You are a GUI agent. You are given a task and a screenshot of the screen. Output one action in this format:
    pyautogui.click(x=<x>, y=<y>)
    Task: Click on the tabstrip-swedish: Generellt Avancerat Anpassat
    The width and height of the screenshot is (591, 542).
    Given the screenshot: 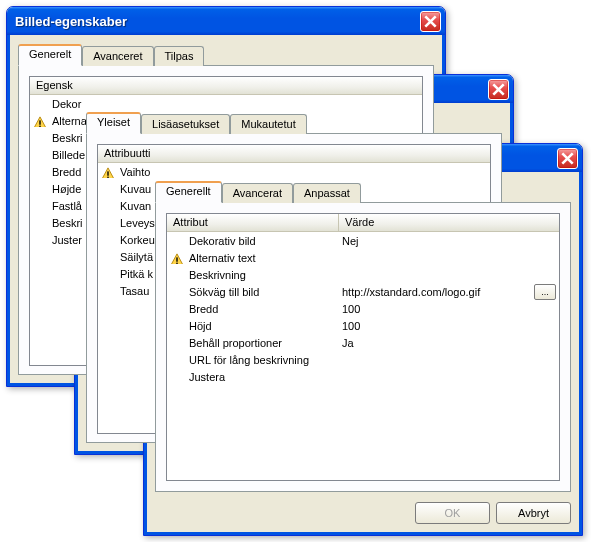 What is the action you would take?
    pyautogui.click(x=363, y=192)
    